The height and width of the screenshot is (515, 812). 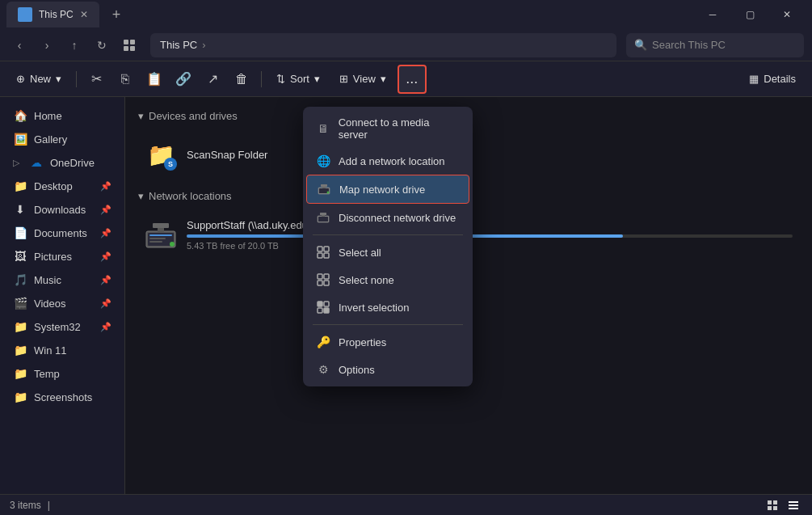 What do you see at coordinates (16, 163) in the screenshot?
I see `expand-icon: ▷` at bounding box center [16, 163].